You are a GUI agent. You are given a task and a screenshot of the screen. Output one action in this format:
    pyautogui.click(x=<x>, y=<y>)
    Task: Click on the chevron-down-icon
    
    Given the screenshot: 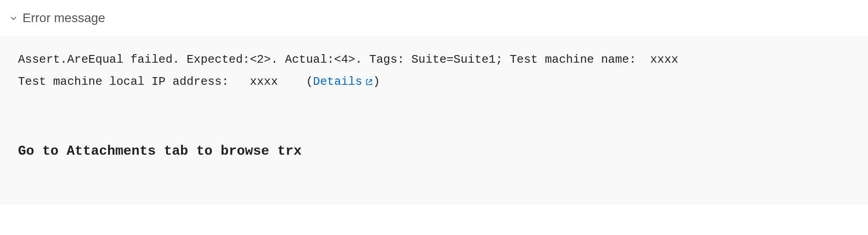 What is the action you would take?
    pyautogui.click(x=14, y=18)
    